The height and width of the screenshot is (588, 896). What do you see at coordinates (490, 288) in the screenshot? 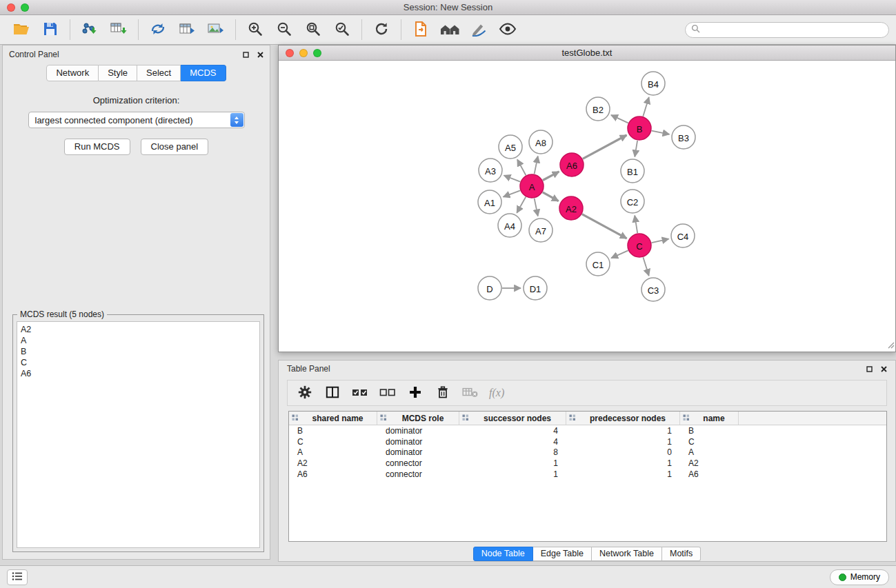
I see `graph-node-D: D` at bounding box center [490, 288].